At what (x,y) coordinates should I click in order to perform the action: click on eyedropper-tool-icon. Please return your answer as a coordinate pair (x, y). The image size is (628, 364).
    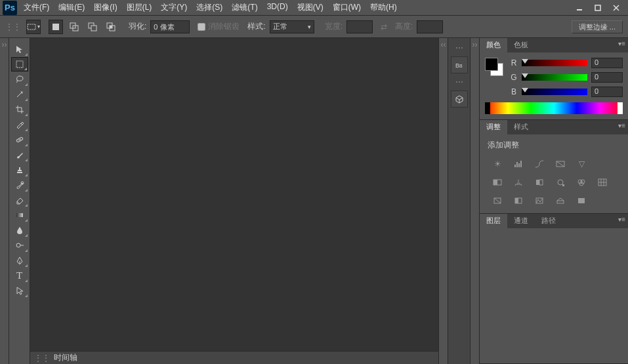
    Looking at the image, I should click on (20, 125).